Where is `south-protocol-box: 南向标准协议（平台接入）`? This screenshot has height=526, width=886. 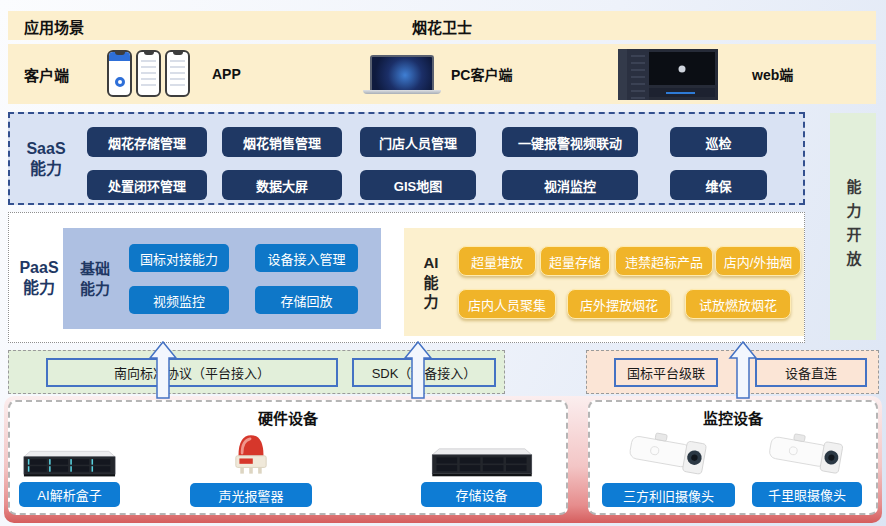 south-protocol-box: 南向标准协议（平台接入） is located at coordinates (192, 372).